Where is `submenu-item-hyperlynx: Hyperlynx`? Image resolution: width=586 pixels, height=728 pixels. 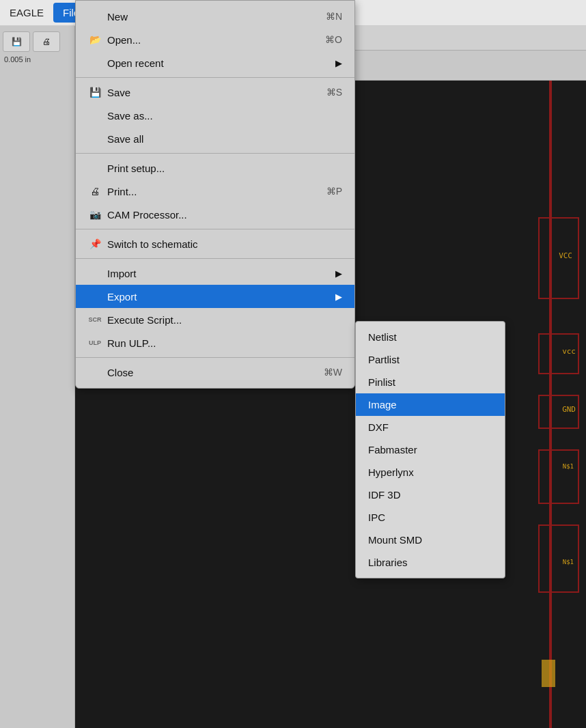
submenu-item-hyperlynx: Hyperlynx is located at coordinates (430, 473).